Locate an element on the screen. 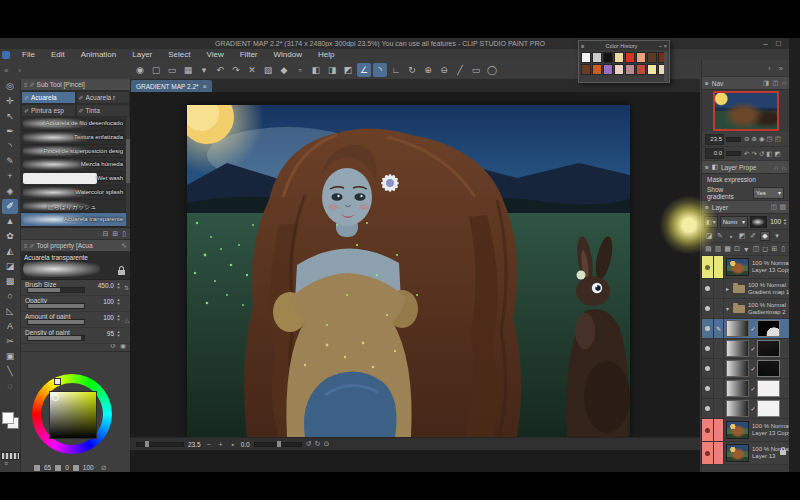 This screenshot has height=500, width=800. navigator-tab: Nav is located at coordinates (718, 84).